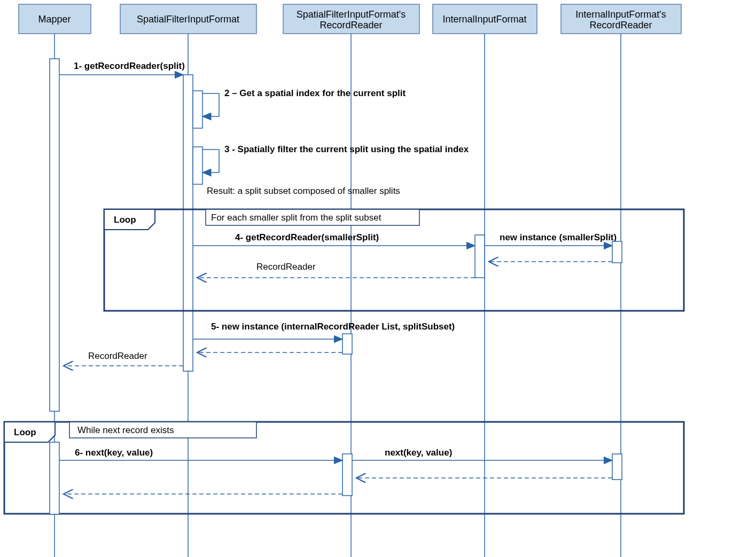 The image size is (756, 557). I want to click on msg3-label: 3 - Spatially filter the current split u…, so click(347, 150).